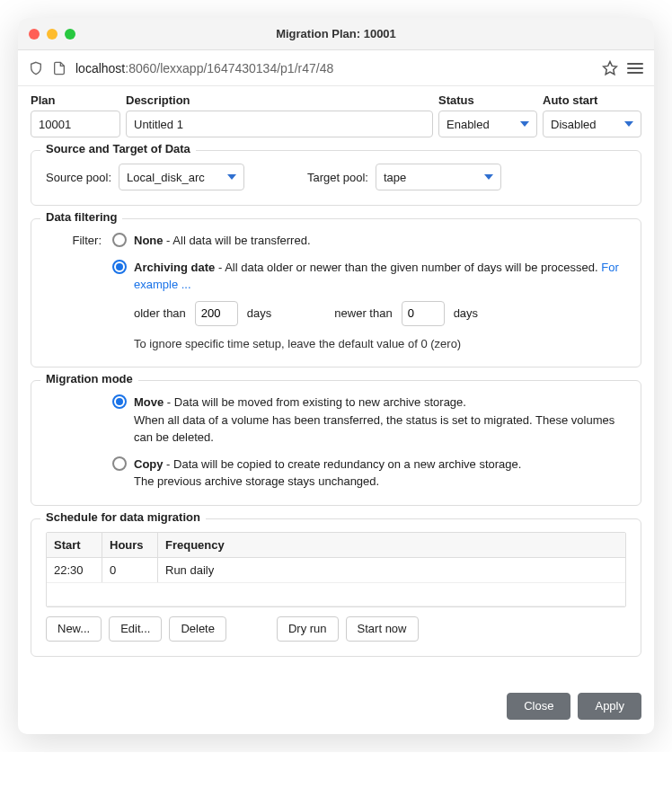 The width and height of the screenshot is (672, 788). I want to click on cell-start: 22:30, so click(75, 570).